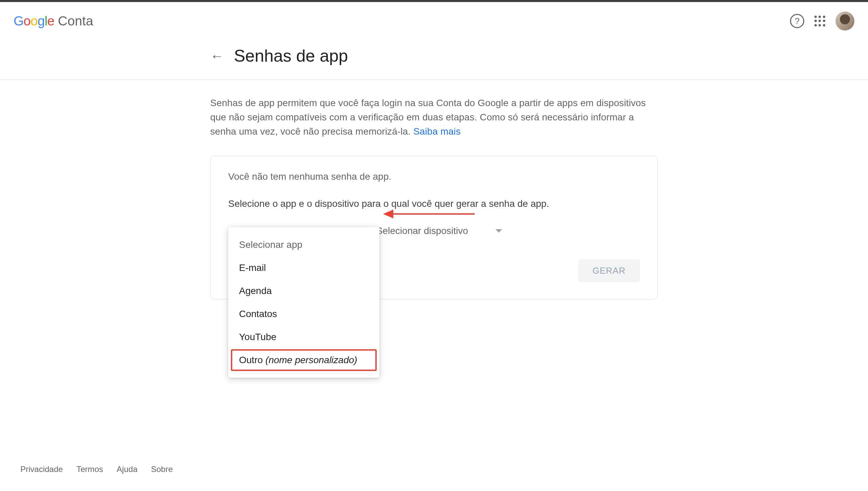  I want to click on other-label: Outro, so click(252, 360).